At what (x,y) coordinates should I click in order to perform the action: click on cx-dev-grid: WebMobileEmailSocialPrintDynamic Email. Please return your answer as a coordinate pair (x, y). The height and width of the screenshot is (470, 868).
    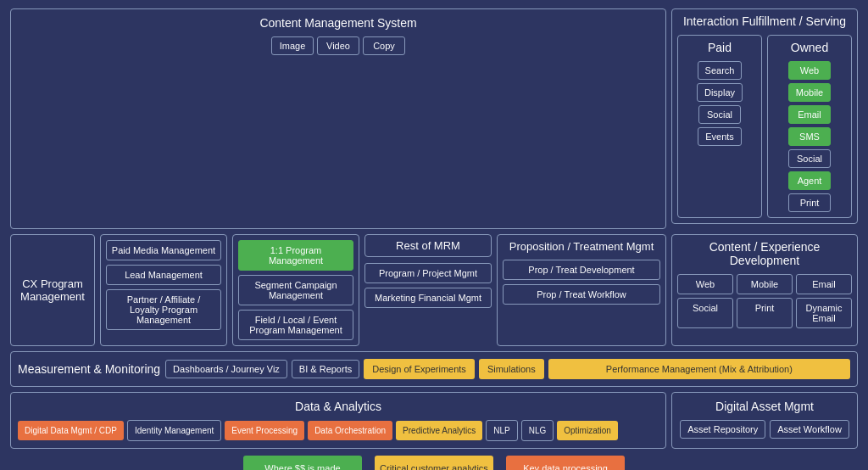
    Looking at the image, I should click on (765, 301).